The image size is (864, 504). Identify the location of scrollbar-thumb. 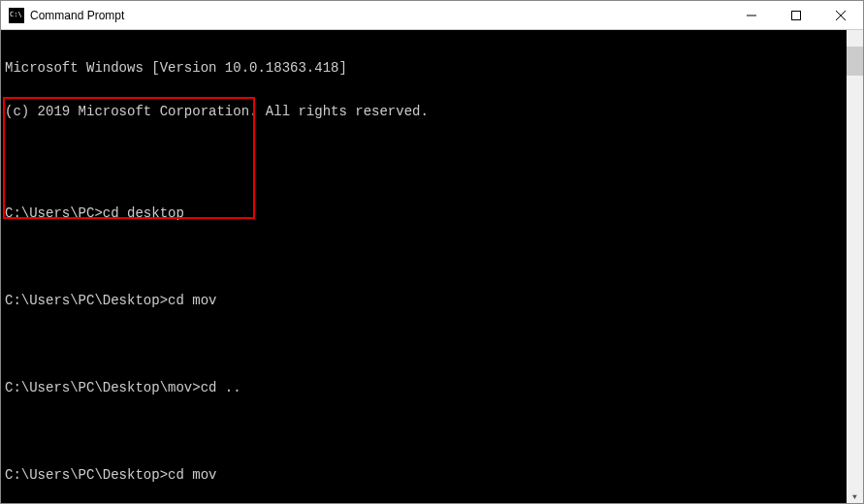
(855, 61).